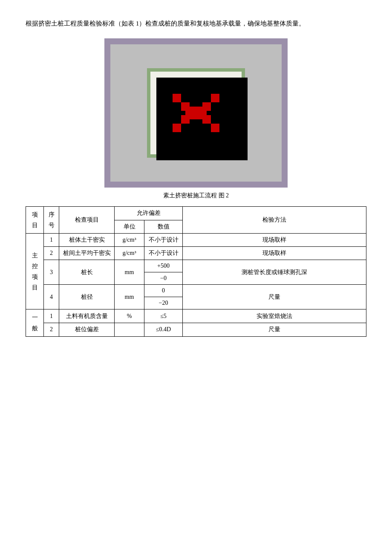 The width and height of the screenshot is (392, 555). I want to click on group-zhukon: 主控项目, so click(35, 272).